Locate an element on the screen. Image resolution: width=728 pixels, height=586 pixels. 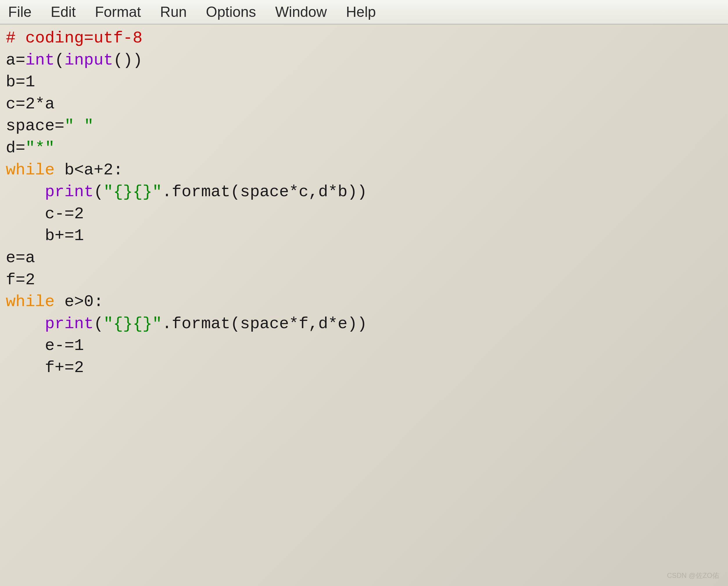
menubar: File Edit Format Run Options Window Help is located at coordinates (364, 12).